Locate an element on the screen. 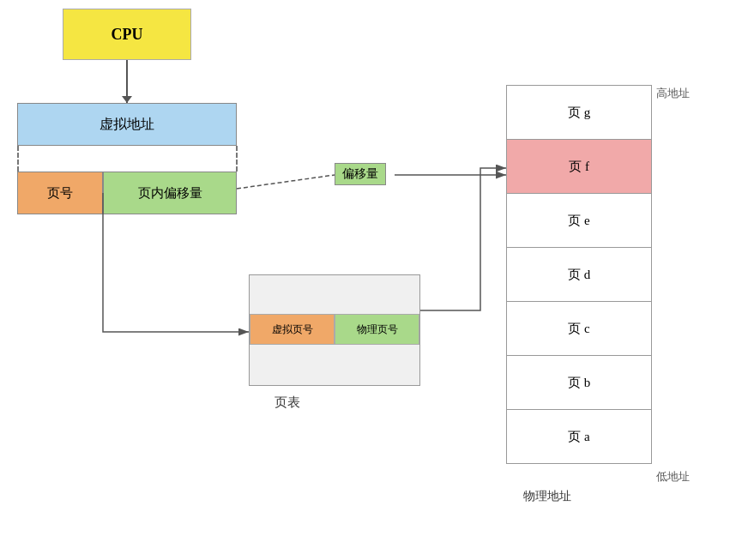  virtual-address-label: 虚拟地址 is located at coordinates (127, 125).